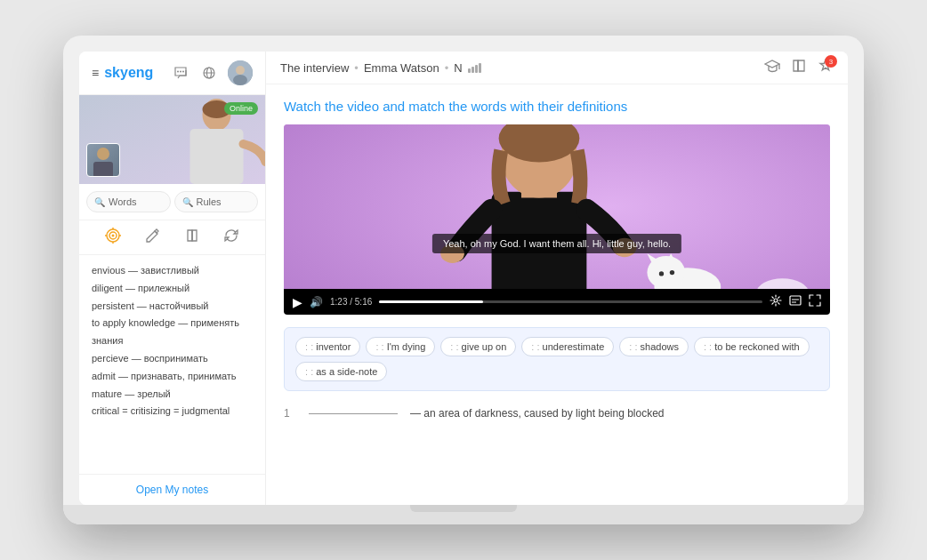  I want to click on word-chip-reckoned: : to be reckoned with, so click(752, 347).